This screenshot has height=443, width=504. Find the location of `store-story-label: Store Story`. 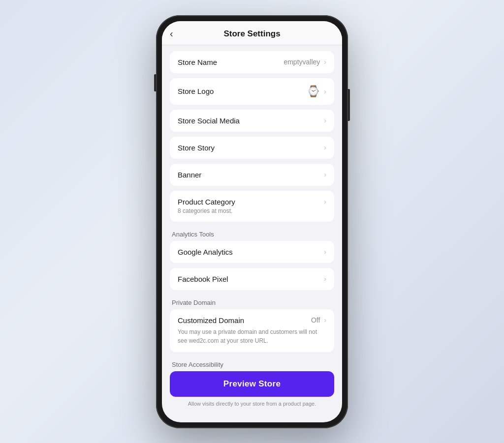

store-story-label: Store Story is located at coordinates (196, 148).